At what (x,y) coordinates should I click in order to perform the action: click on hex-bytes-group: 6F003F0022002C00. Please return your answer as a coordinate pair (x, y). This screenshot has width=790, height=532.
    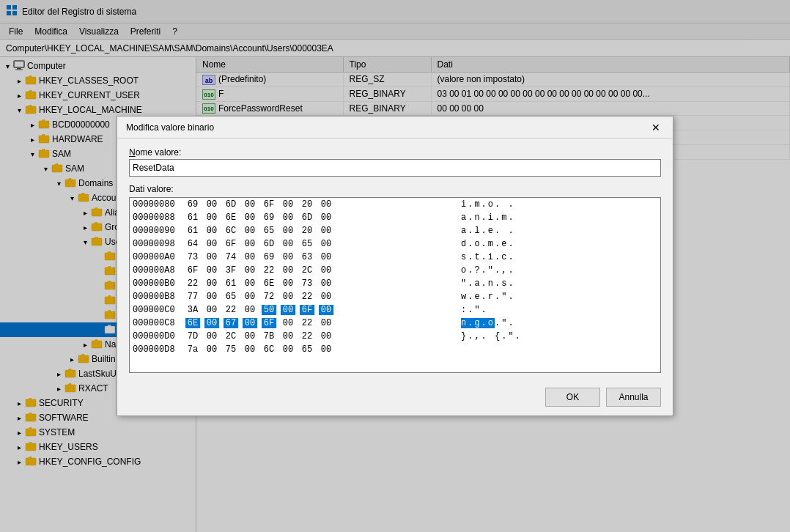
    Looking at the image, I should click on (317, 270).